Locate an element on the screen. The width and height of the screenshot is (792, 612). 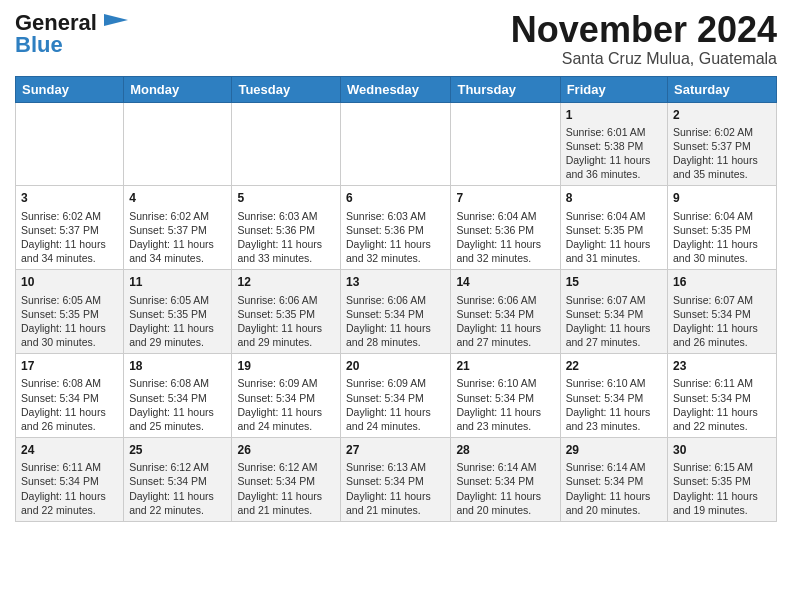
calendar-cell-2-3: 13Sunrise: 6:06 AMSunset: 5:34 PMDayligh… is located at coordinates (396, 312).